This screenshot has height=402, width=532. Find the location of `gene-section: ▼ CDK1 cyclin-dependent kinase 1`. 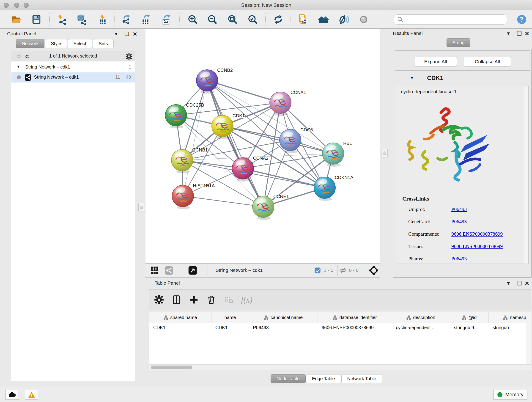

gene-section: ▼ CDK1 cyclin-dependent kinase 1 is located at coordinates (462, 168).